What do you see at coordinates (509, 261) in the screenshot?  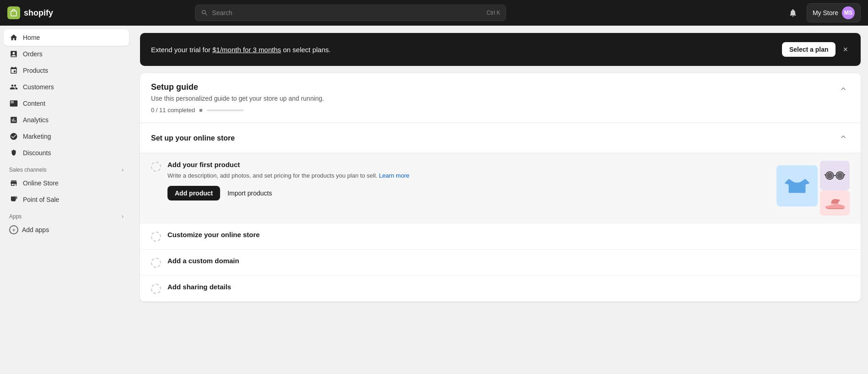 I see `task-title-domain: Add a custom domain` at bounding box center [509, 261].